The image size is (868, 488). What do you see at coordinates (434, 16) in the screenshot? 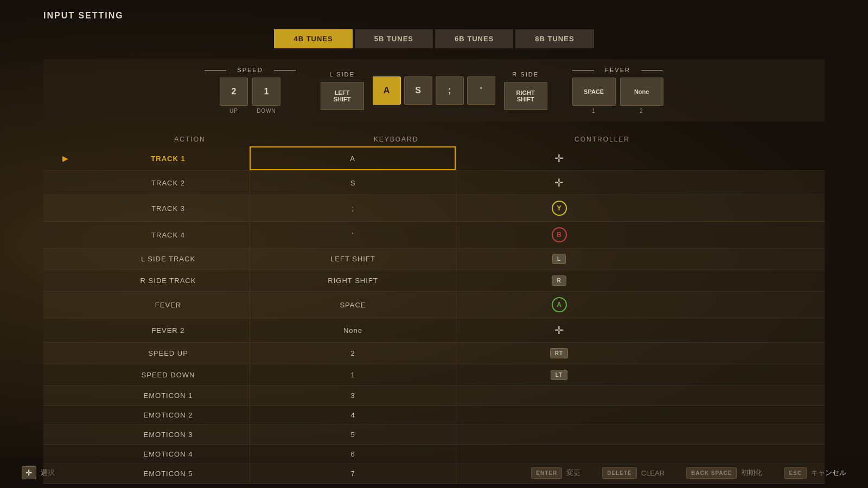
I see `page-title: INPUT SETTING` at bounding box center [434, 16].